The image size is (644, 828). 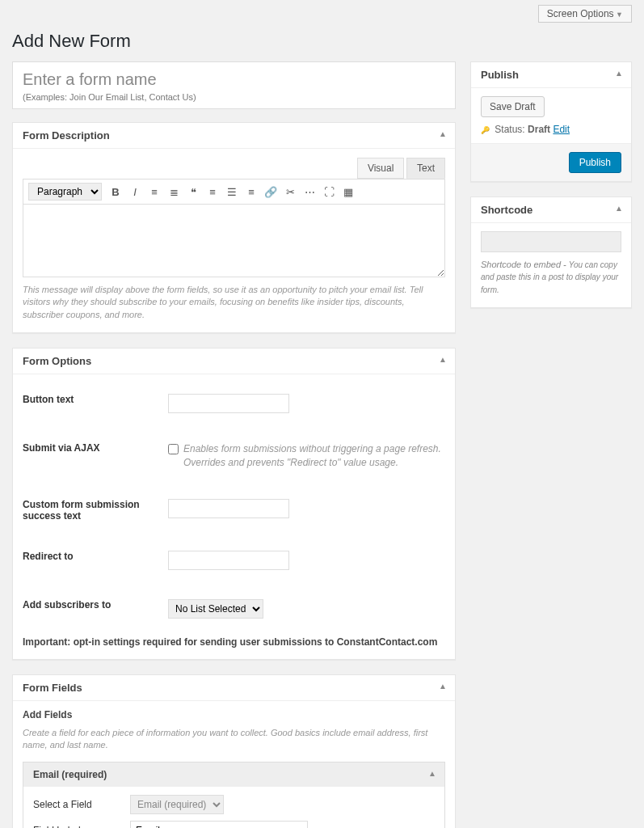 What do you see at coordinates (234, 86) in the screenshot?
I see `title-box: (Examples: Join Our Email List, Contact …` at bounding box center [234, 86].